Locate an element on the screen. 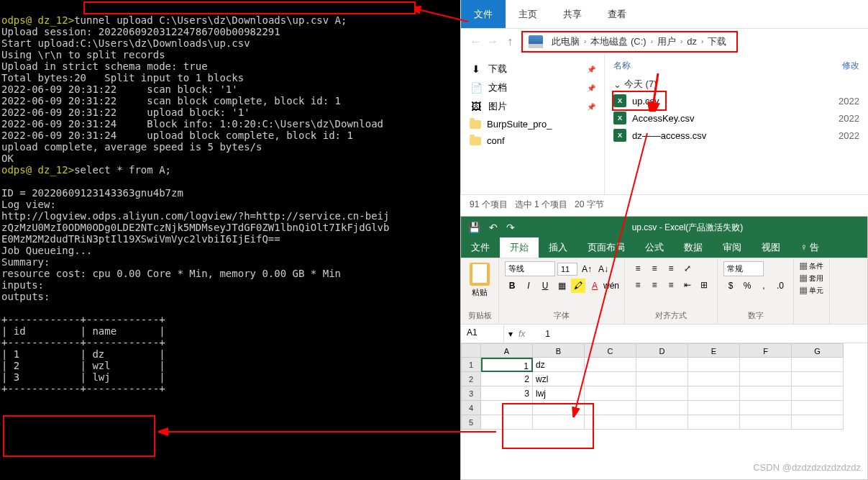 The width and height of the screenshot is (868, 480). row-header: 4 is located at coordinates (471, 408).